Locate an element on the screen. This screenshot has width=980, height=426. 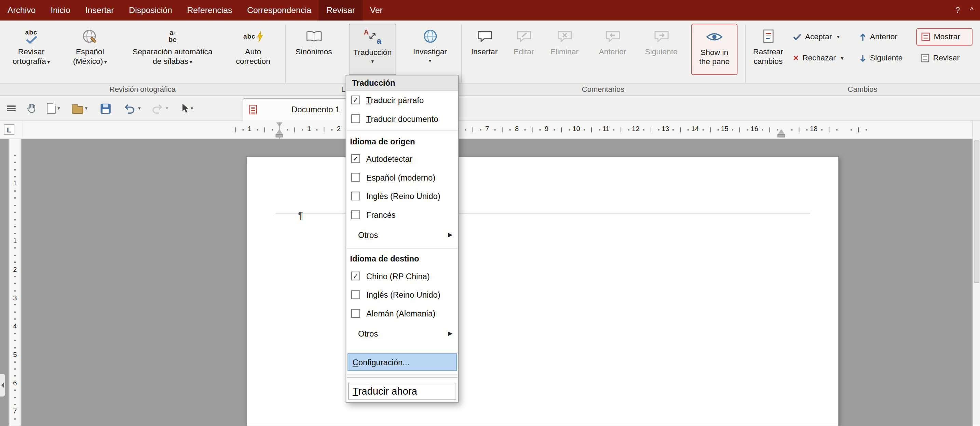
accept-change-button: Aceptar ▾ is located at coordinates (819, 36).